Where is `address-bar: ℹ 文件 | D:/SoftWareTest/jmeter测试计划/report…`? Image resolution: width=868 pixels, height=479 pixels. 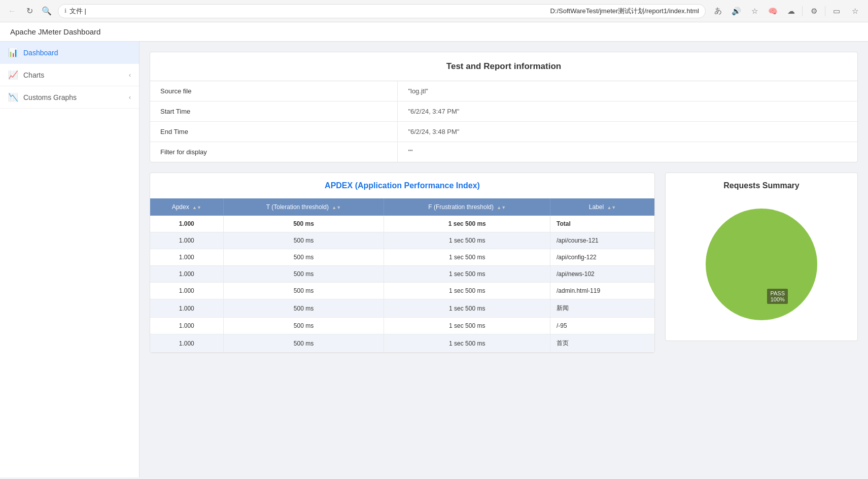 address-bar: ℹ 文件 | D:/SoftWareTest/jmeter测试计划/report… is located at coordinates (381, 11).